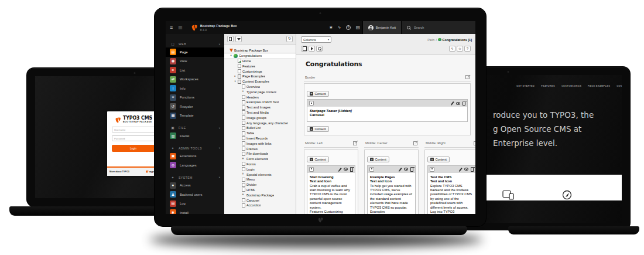 This screenshot has width=644, height=255. I want to click on nav-item: FEATURES, so click(548, 86).